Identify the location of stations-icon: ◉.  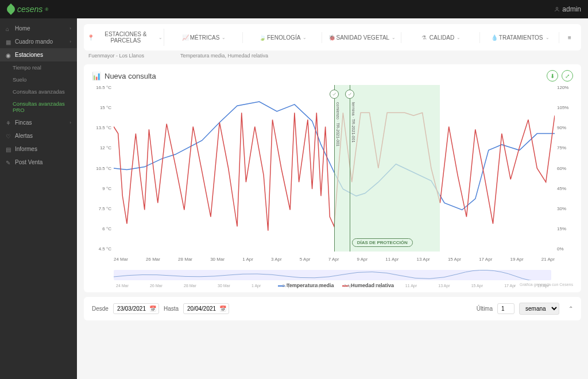
(9, 55).